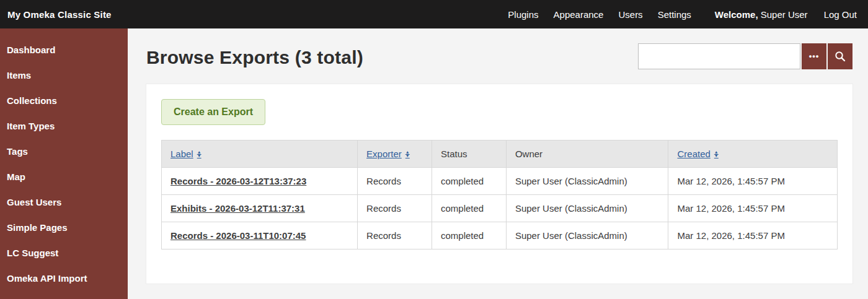 The height and width of the screenshot is (299, 868). What do you see at coordinates (255, 54) in the screenshot?
I see `page-title: Browse Exports (3 total)` at bounding box center [255, 54].